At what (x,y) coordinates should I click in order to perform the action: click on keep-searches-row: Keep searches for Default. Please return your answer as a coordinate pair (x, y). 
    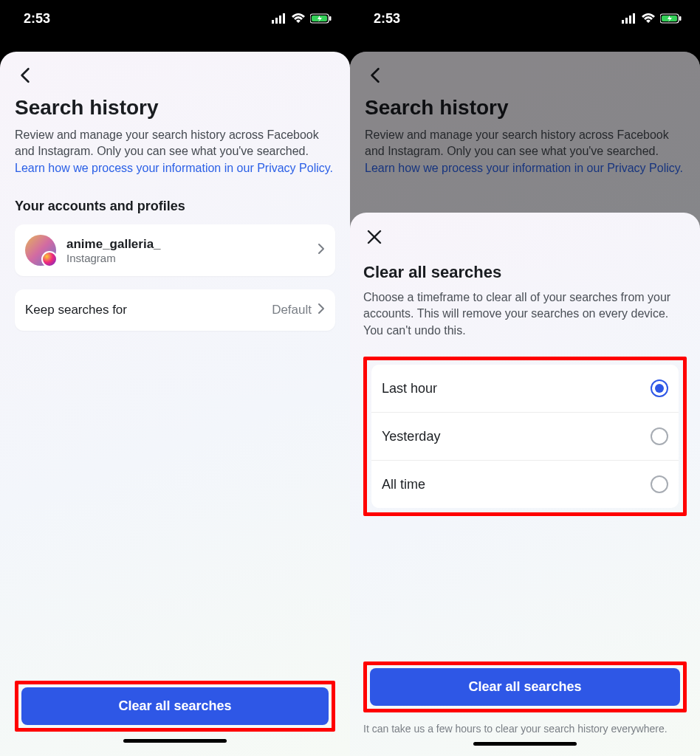
    Looking at the image, I should click on (175, 310).